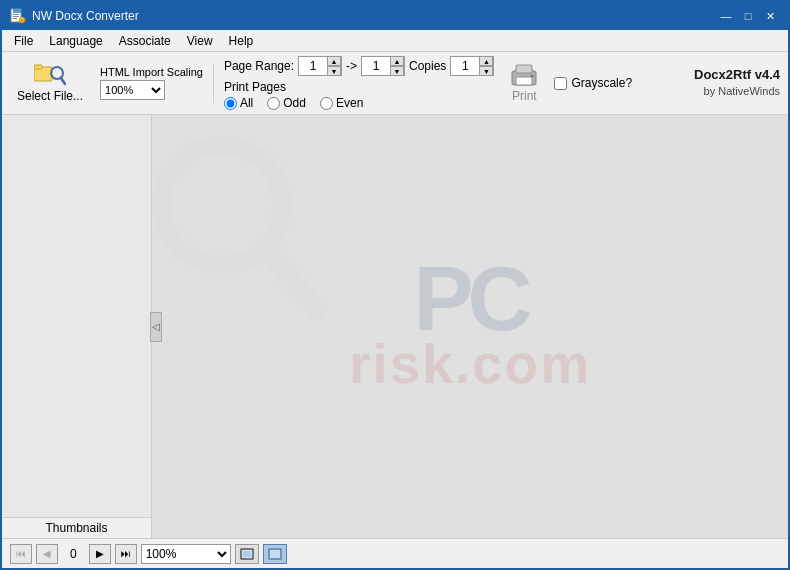 The image size is (790, 570). I want to click on page-range-to-up: ▲, so click(397, 61).